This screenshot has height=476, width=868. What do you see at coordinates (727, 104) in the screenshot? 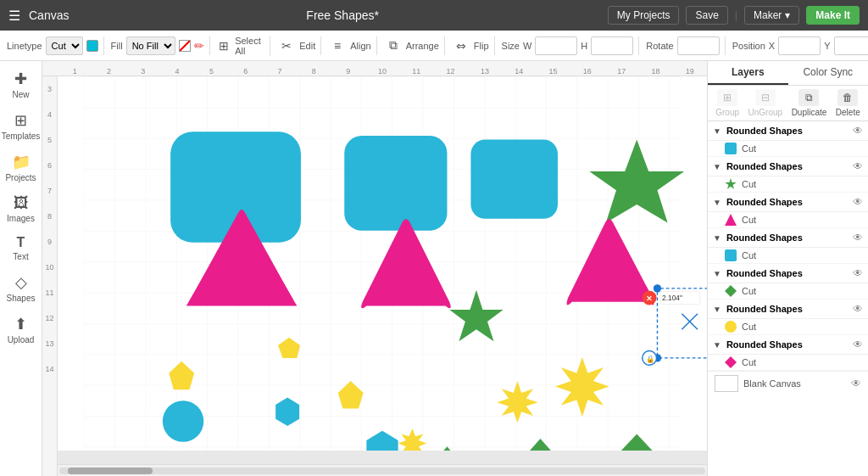
I see `group-button: ⊞ Group` at bounding box center [727, 104].